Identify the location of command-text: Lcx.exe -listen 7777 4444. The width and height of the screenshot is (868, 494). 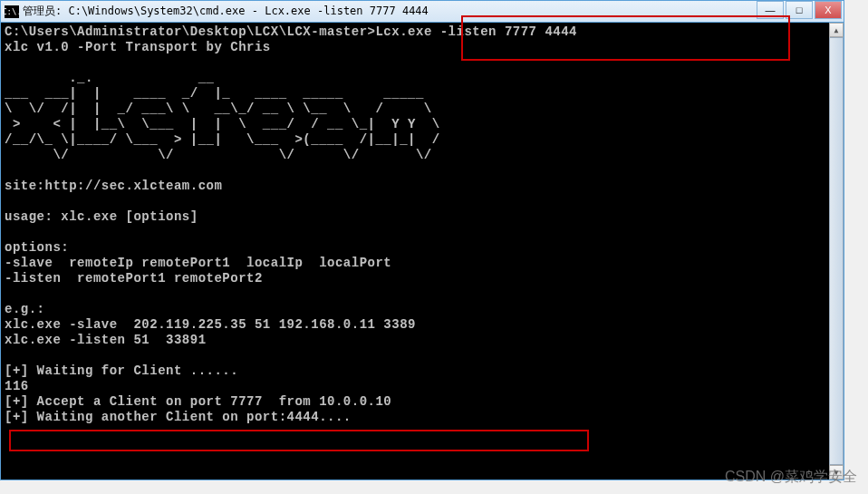
(477, 32).